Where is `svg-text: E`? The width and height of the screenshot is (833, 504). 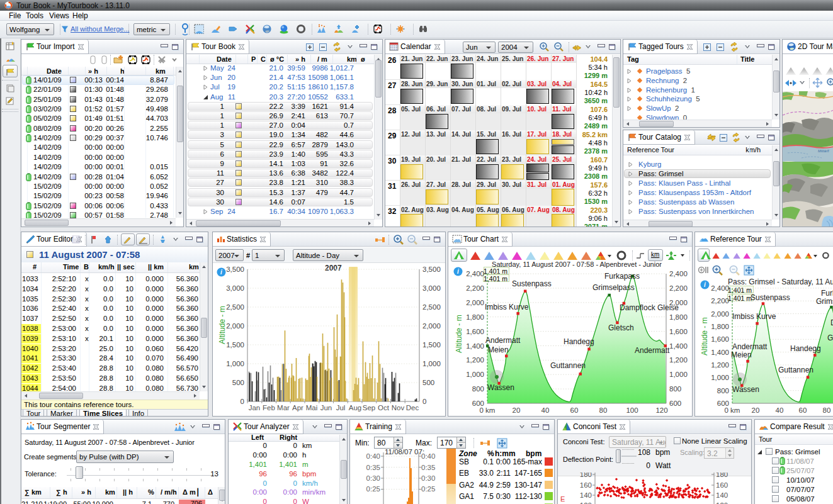
svg-text: E is located at coordinates (563, 499).